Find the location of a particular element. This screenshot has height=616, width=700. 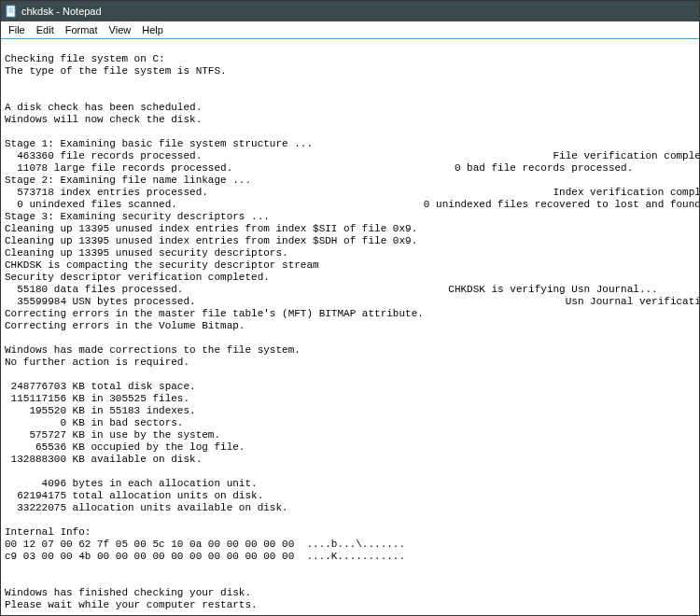

menu-help: Help is located at coordinates (153, 30).